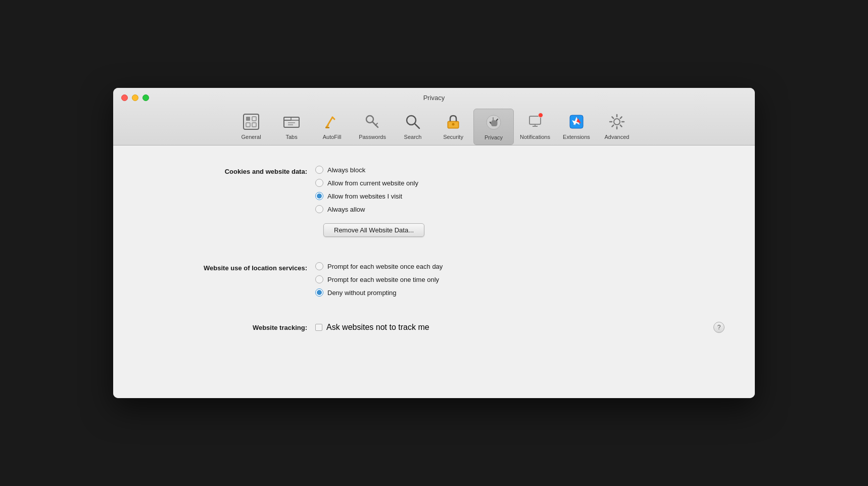 The width and height of the screenshot is (868, 486). Describe the element at coordinates (347, 170) in the screenshot. I see `cookies-always-block-label: Always block` at that location.